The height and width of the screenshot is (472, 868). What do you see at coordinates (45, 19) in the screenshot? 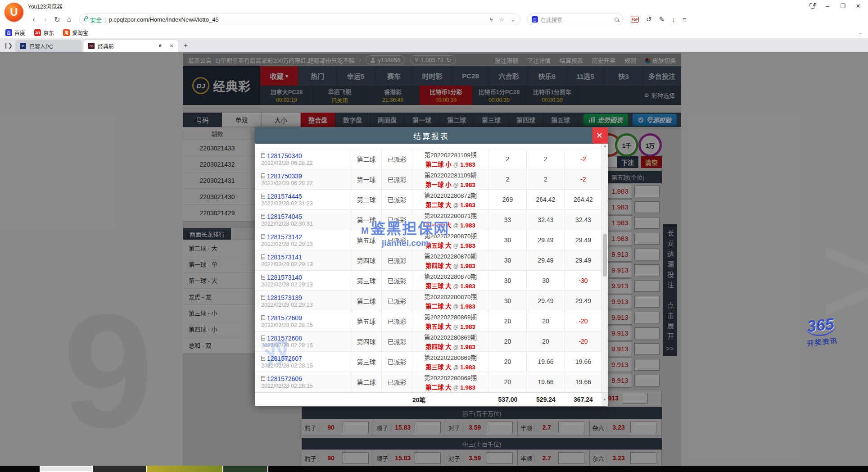
I see `forward-icon: ›` at bounding box center [45, 19].